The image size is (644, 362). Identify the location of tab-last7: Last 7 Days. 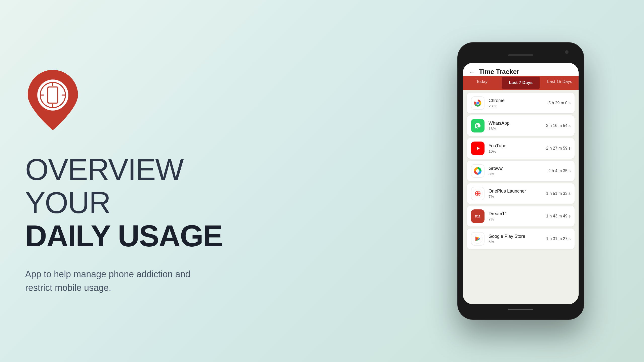
(521, 83).